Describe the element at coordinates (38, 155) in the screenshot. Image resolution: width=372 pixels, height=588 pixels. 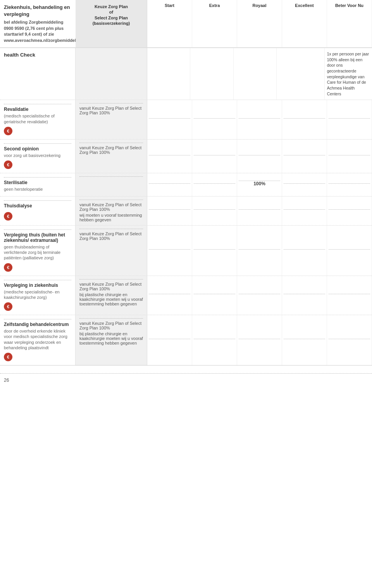
I see `row-subtitle-second-opinion: voor zorg uit basisverzekering` at that location.